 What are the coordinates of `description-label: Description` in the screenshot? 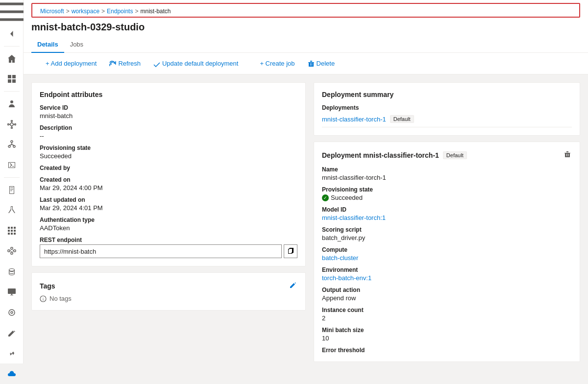 It's located at (169, 128).